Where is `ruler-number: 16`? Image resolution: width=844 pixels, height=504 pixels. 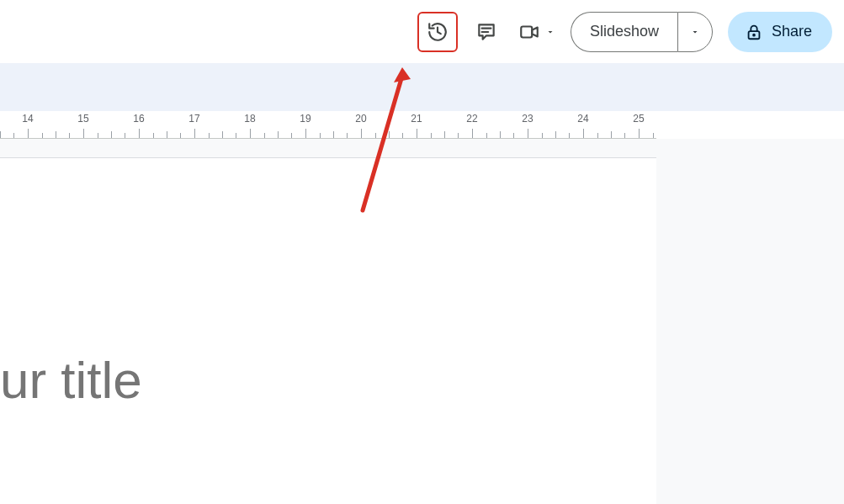
ruler-number: 16 is located at coordinates (138, 119).